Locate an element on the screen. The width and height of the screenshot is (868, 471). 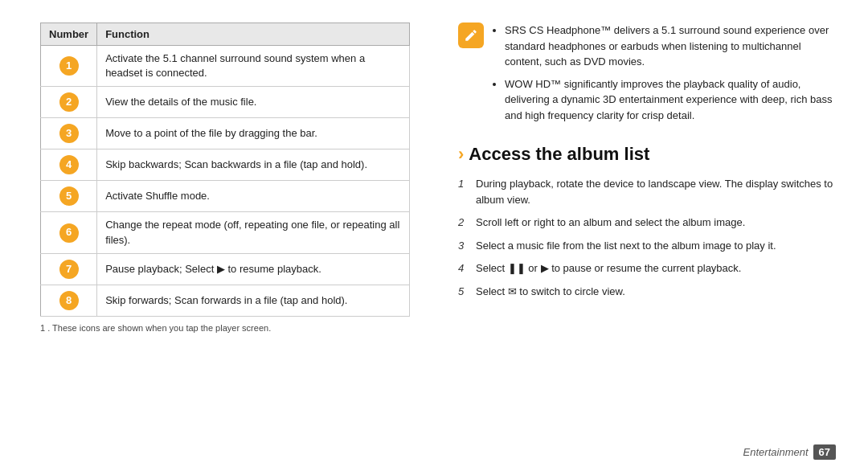
row-number: 7 is located at coordinates (69, 268).